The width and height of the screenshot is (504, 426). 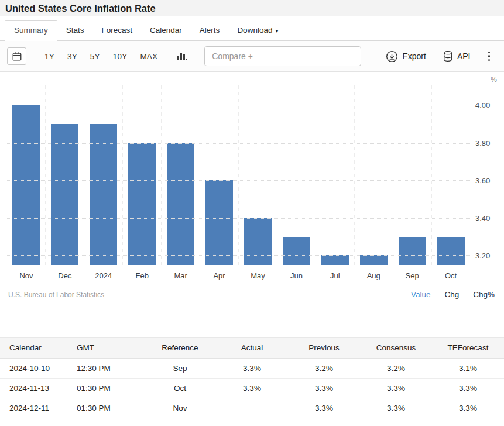 What do you see at coordinates (258, 274) in the screenshot?
I see `x-axis-label: May` at bounding box center [258, 274].